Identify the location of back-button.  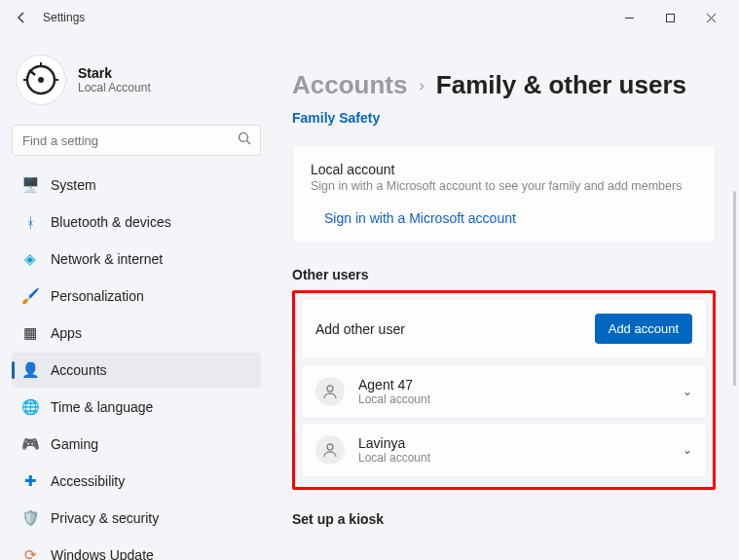
(21, 18).